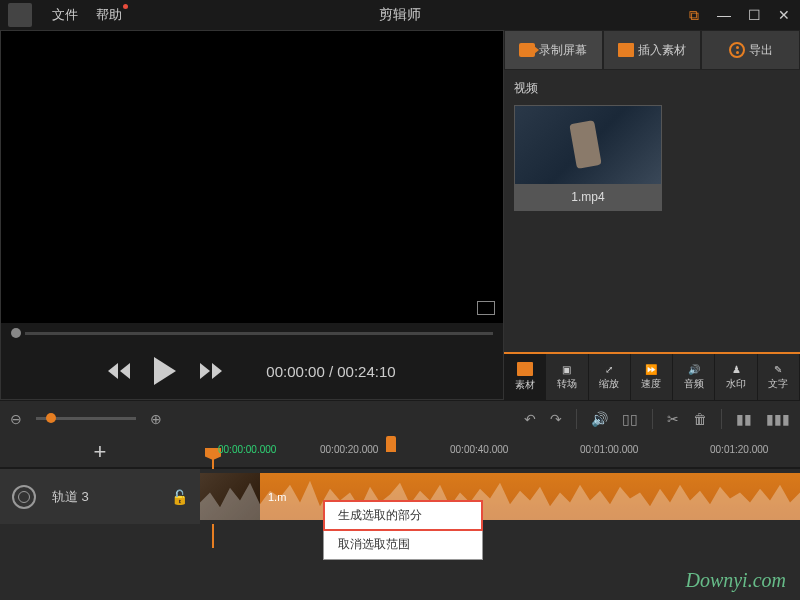 The height and width of the screenshot is (600, 800). Describe the element at coordinates (567, 377) in the screenshot. I see `tab-transition: ▣转场` at that location.